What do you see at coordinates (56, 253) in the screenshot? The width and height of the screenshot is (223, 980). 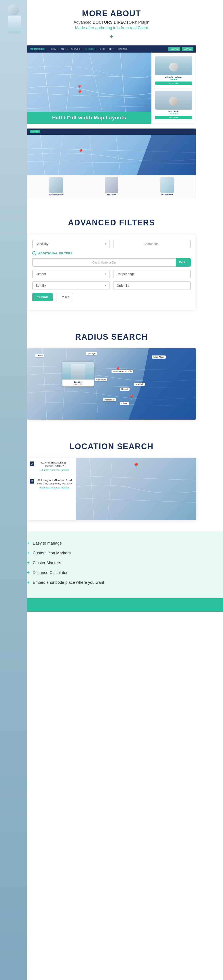 I see `additional-filters-label: ADDITIONAL FILTERS` at bounding box center [56, 253].